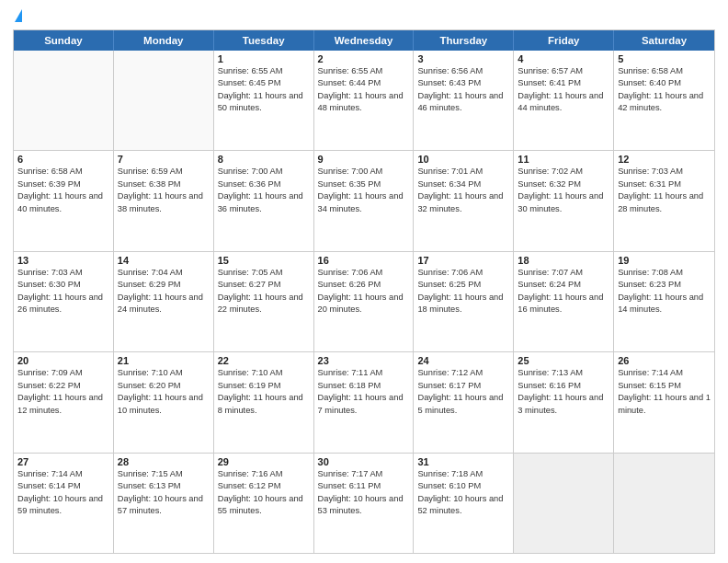 The height and width of the screenshot is (563, 728). I want to click on calendar-cell: 11Sunrise: 7:02 AM Sunset: 6:32 PM Dayli…, so click(564, 201).